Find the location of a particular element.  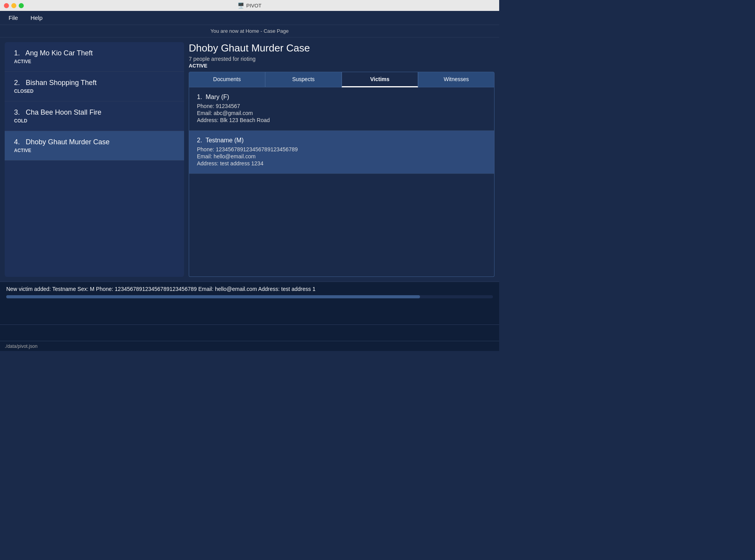

victim-name-1: 1. Mary (F) is located at coordinates (342, 97).